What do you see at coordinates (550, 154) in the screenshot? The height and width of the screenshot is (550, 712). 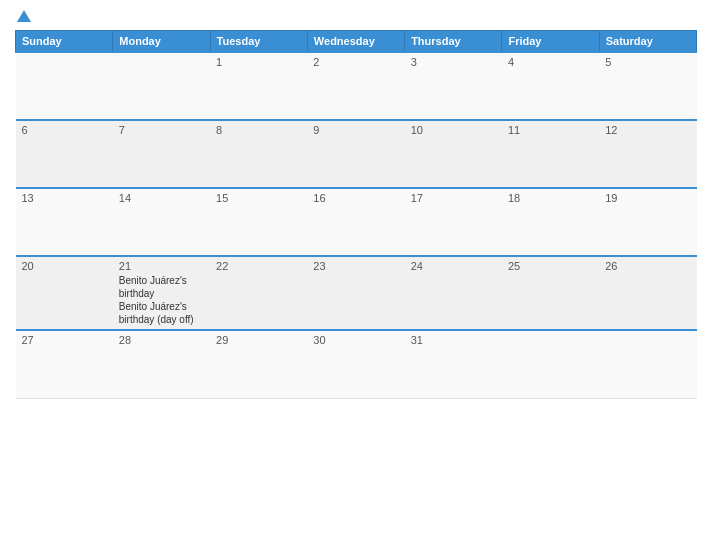 I see `calendar-cell: 11` at bounding box center [550, 154].